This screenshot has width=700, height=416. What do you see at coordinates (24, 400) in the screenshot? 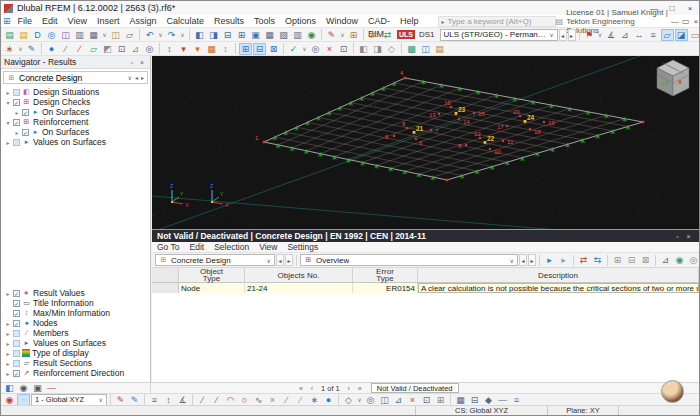
I see `work-plane-icon: ▫` at bounding box center [24, 400].